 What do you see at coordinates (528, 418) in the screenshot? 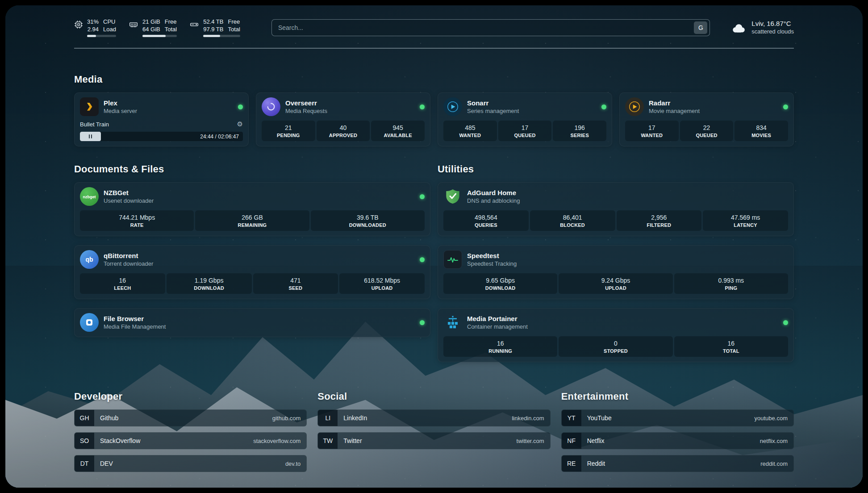
I see `bookmark-url: linkedin.com` at bounding box center [528, 418].